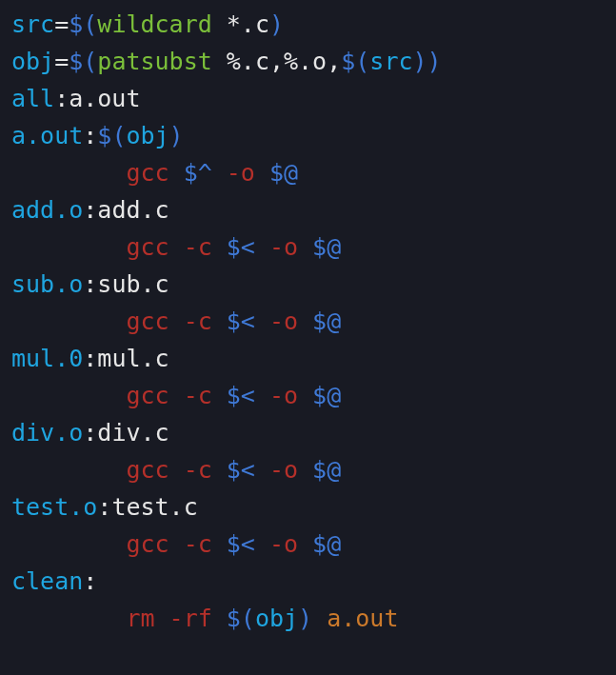 This screenshot has height=675, width=616. Describe the element at coordinates (227, 61) in the screenshot. I see `code-line: obj=$(patsubst %.c,%.o,$(src))` at that location.